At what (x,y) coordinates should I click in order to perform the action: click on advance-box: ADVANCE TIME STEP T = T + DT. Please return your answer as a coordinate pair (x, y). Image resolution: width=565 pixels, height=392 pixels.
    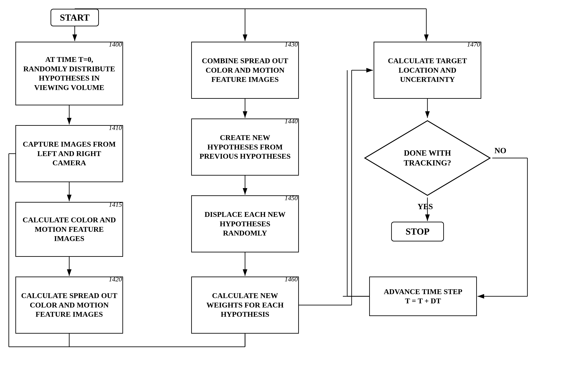
    Looking at the image, I should click on (423, 296).